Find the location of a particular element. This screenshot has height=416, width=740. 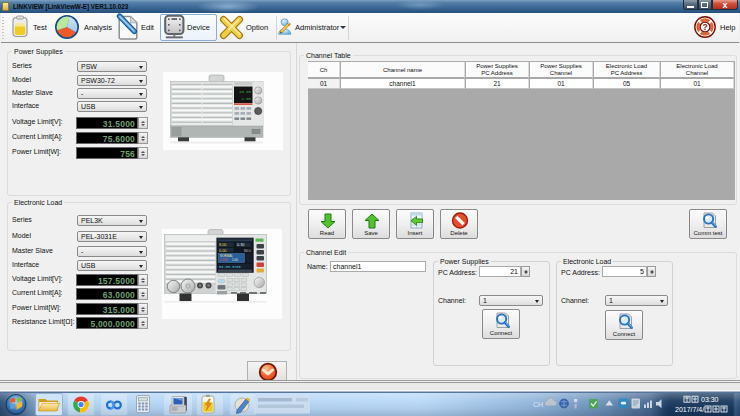

svg-text: 80.0 is located at coordinates (248, 251).